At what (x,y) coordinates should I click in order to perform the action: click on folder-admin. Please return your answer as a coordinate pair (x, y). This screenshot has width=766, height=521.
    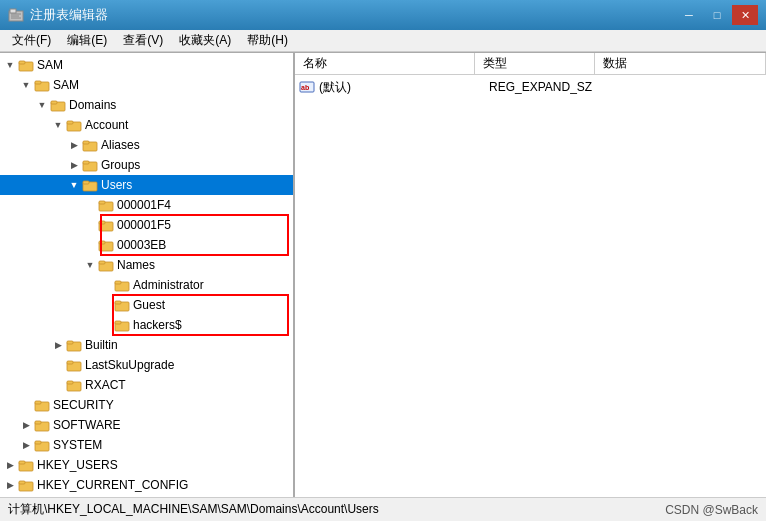
    Looking at the image, I should click on (122, 285).